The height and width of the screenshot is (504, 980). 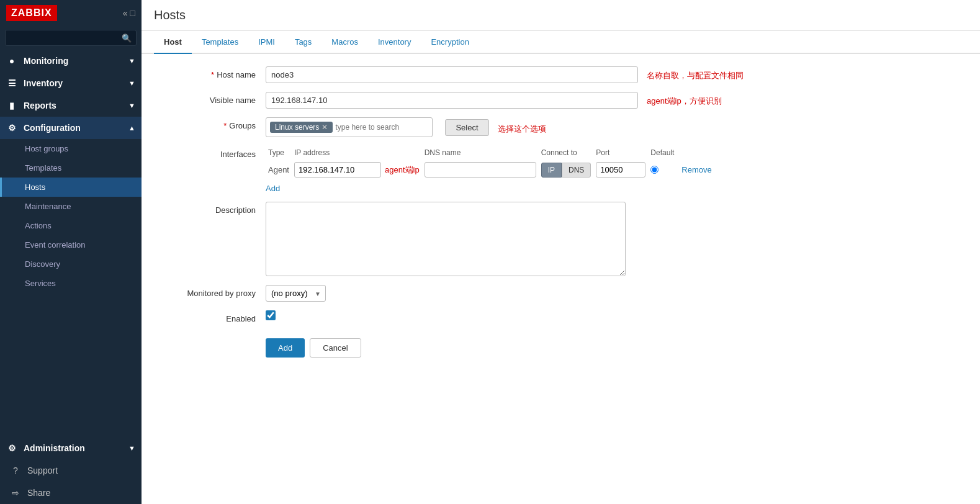 What do you see at coordinates (71, 83) in the screenshot?
I see `sidebar-item-inventory: ☰ Inventory ▼` at bounding box center [71, 83].